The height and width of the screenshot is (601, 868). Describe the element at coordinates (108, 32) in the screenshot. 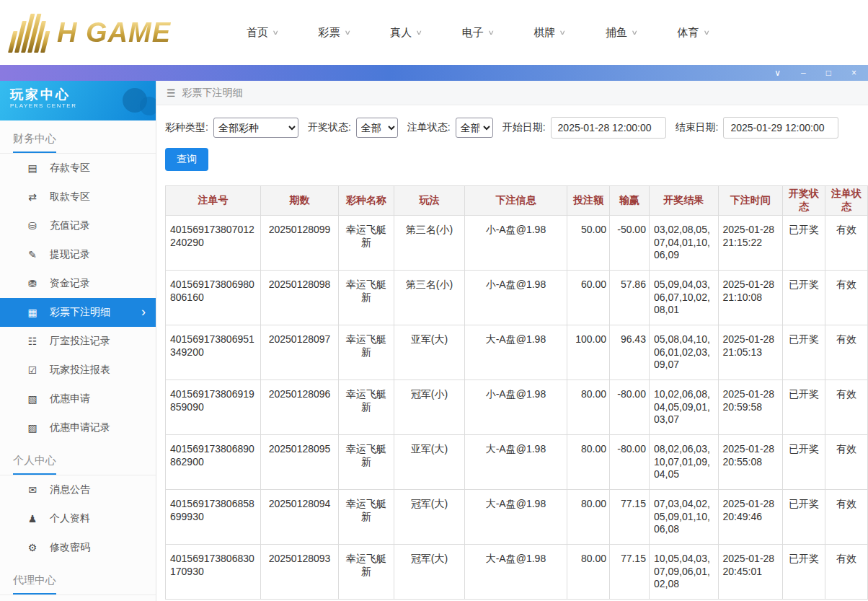

I see `app-logo: H GAME` at that location.